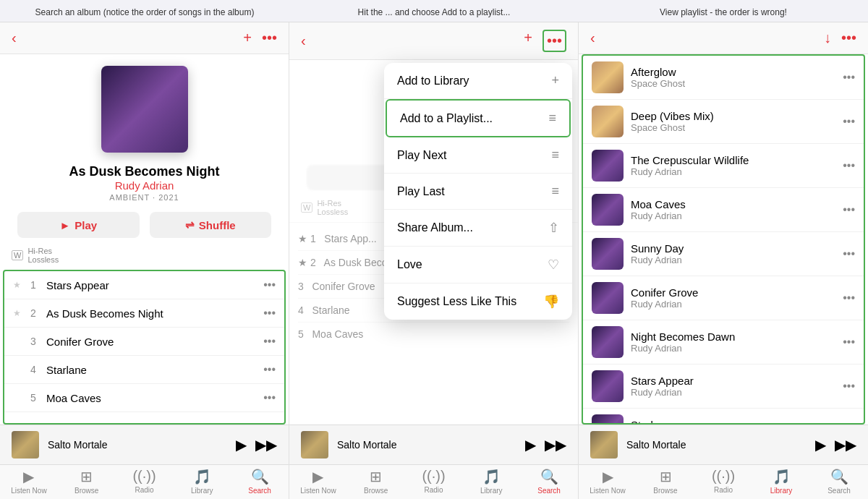  Describe the element at coordinates (531, 445) in the screenshot. I see `play-pause-btn-p2: ▶` at that location.